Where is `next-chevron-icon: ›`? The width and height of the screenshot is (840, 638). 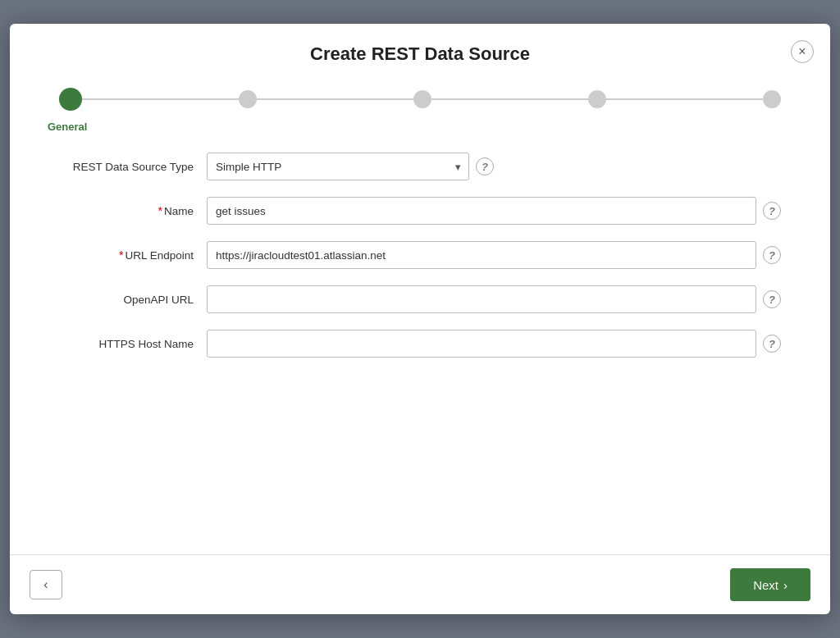
next-chevron-icon: › is located at coordinates (786, 586).